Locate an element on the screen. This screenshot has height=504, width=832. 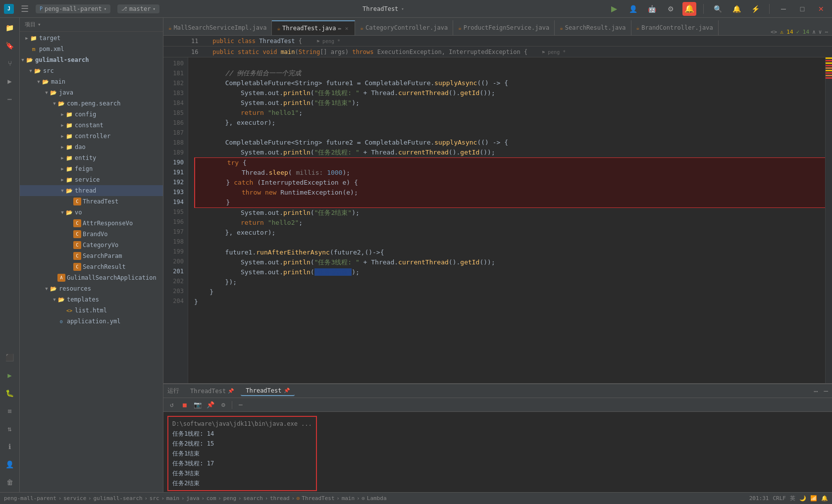
tree-item-brand-vo: ▶ C BrandVo is located at coordinates (91, 234).